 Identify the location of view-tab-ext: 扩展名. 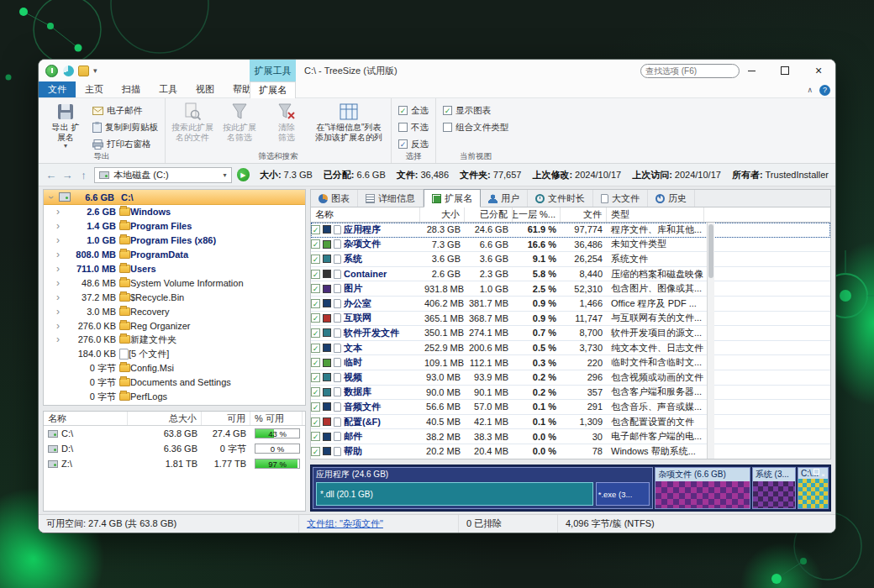
(452, 198).